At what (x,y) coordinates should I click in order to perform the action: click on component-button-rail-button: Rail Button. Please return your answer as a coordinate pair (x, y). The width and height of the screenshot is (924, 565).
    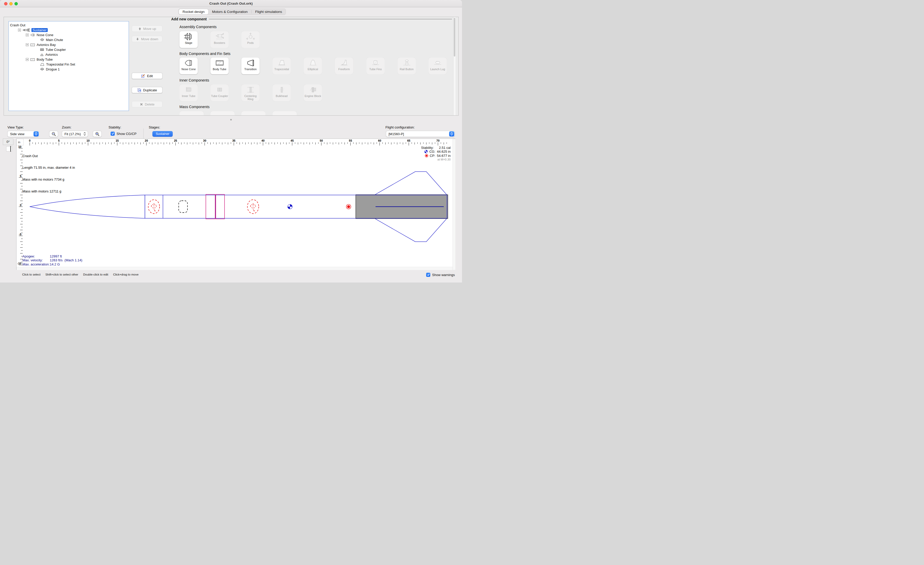
    Looking at the image, I should click on (406, 66).